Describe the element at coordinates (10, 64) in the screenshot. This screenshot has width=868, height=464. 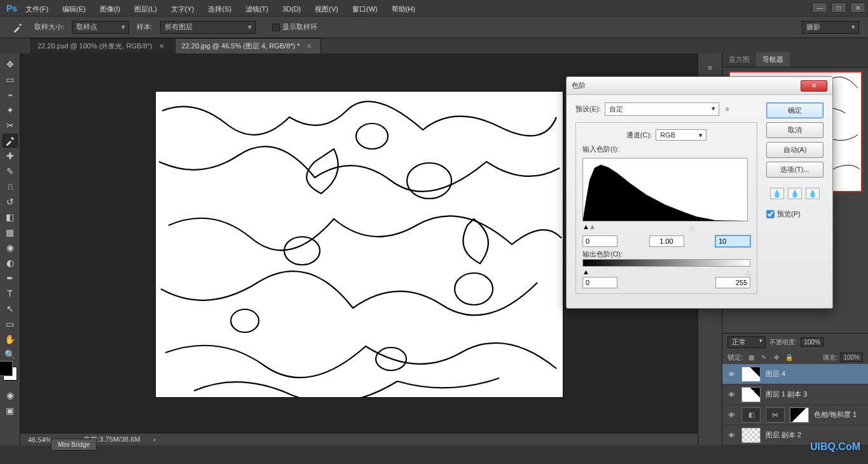
I see `move-tool: ✥` at that location.